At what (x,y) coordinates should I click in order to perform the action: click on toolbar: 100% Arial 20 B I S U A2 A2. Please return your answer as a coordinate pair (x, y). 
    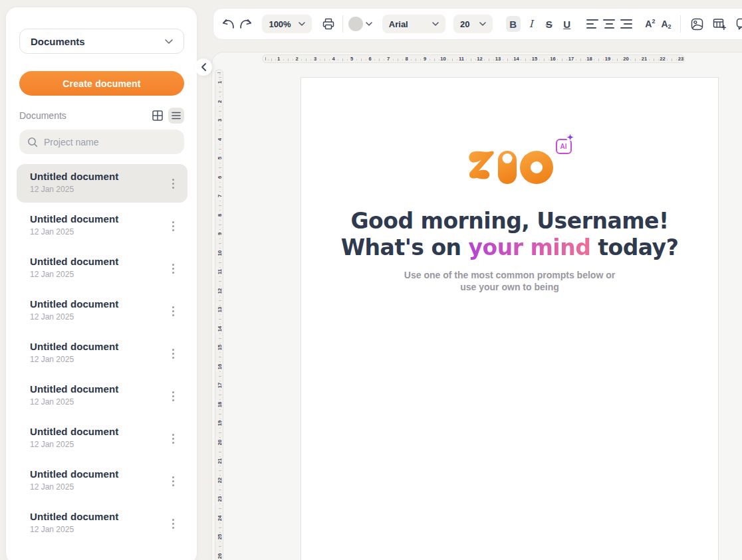
    Looking at the image, I should click on (477, 24).